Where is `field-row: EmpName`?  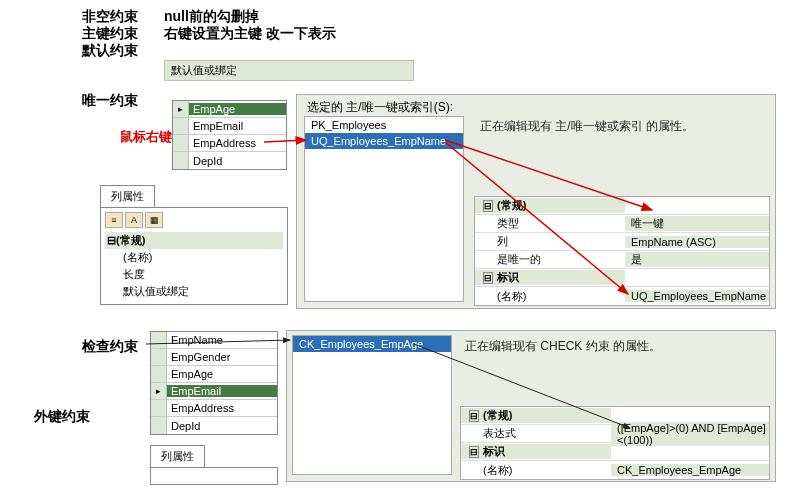 field-row: EmpName is located at coordinates (214, 340).